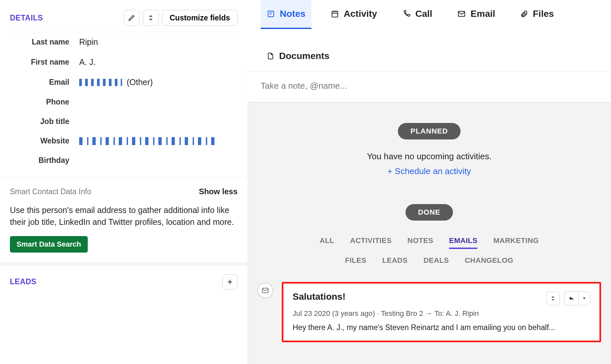  I want to click on first-name-value: A. J., so click(87, 62).